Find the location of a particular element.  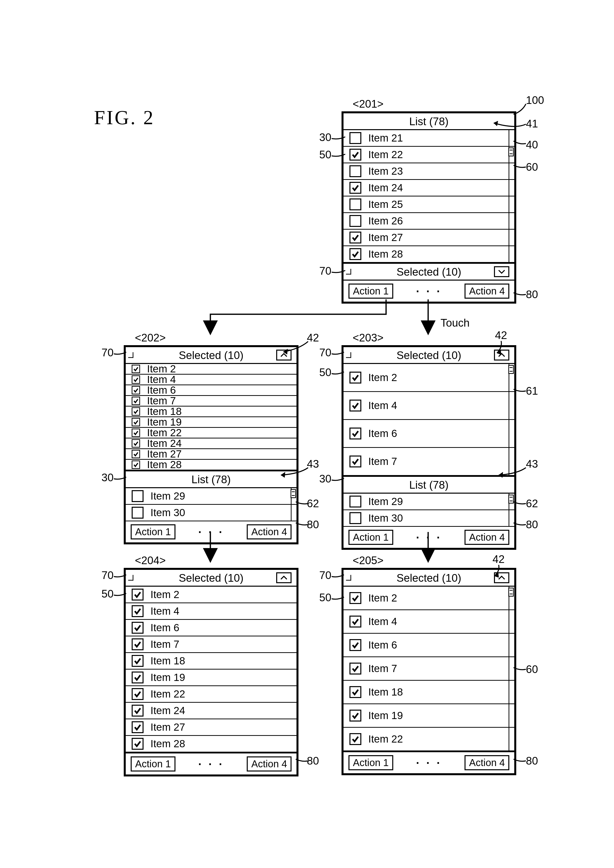

list-item: Item 21 is located at coordinates (429, 138).